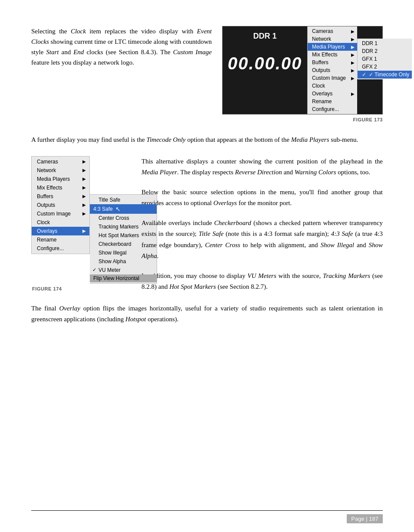 This screenshot has width=414, height=532. What do you see at coordinates (81, 289) in the screenshot?
I see `figure174-caption: FIGURE 174` at bounding box center [81, 289].